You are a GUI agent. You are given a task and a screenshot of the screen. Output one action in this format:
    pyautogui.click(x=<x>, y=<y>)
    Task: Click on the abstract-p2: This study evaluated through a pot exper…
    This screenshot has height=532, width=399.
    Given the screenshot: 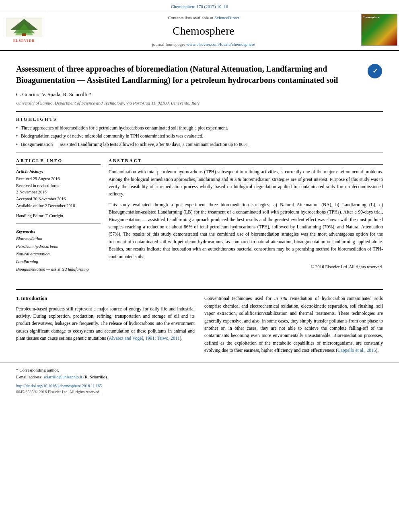 What is the action you would take?
    pyautogui.click(x=246, y=231)
    